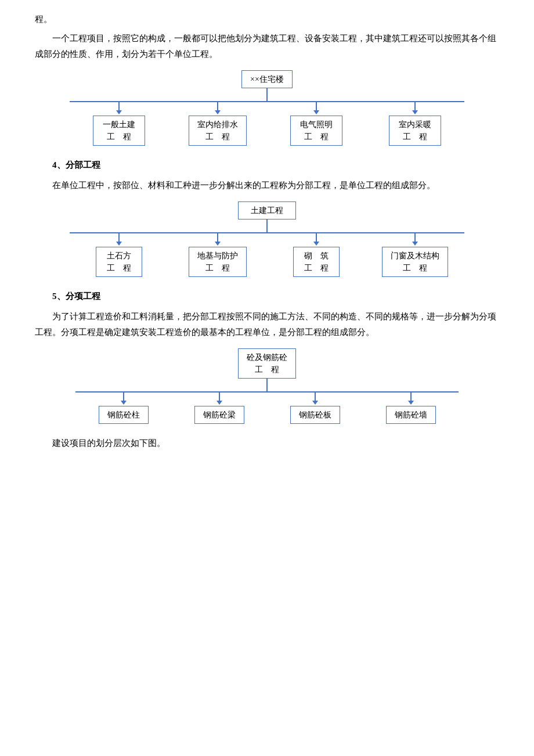  Describe the element at coordinates (123, 408) in the screenshot. I see `chart3-child-1: 钢筋砼柱` at that location.